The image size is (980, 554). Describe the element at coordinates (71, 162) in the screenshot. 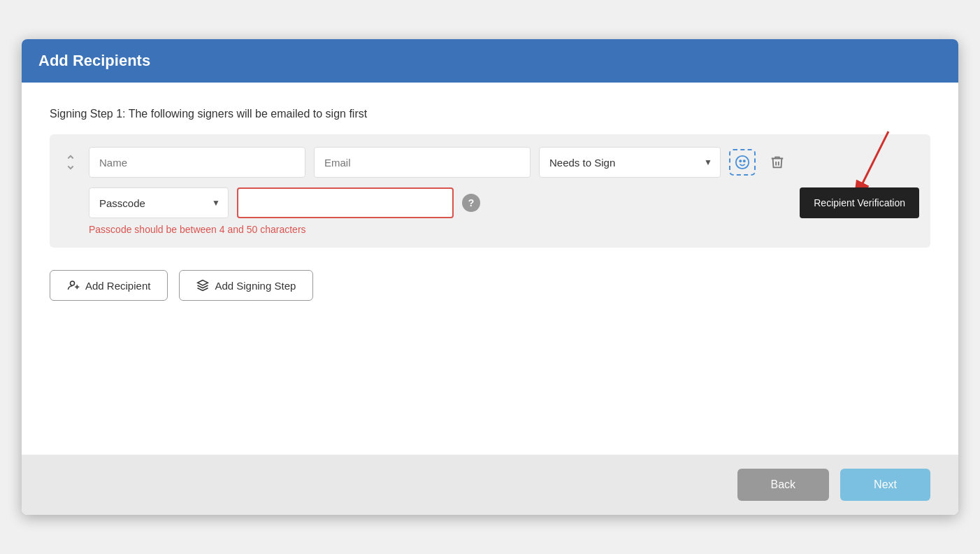

I see `sort-icon` at that location.